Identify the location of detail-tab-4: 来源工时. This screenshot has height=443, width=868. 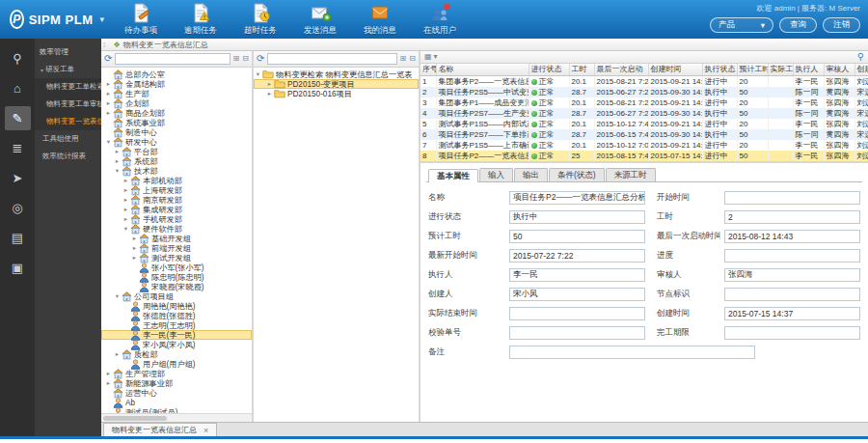
(631, 175).